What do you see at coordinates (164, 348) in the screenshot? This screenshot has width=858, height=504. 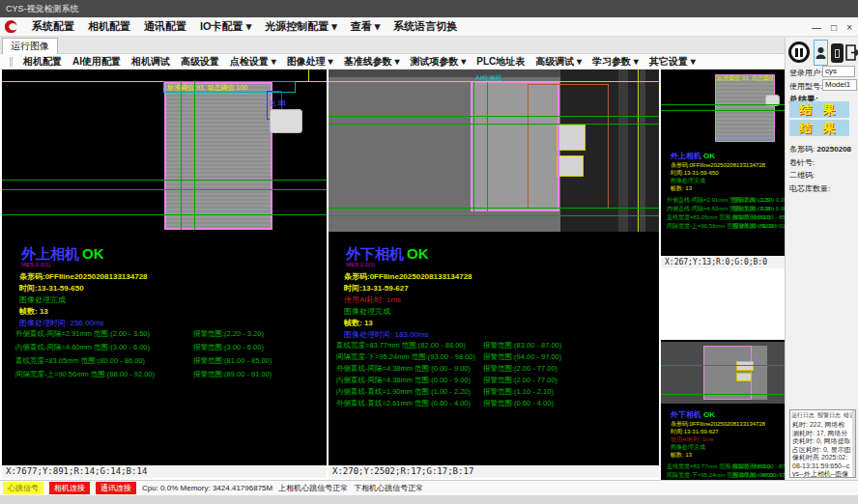 I see `measurement-row: 内侧直线-间隔=4.60mm 范围:(3.00 - 6.00) 报警范围:(3.…` at bounding box center [164, 348].